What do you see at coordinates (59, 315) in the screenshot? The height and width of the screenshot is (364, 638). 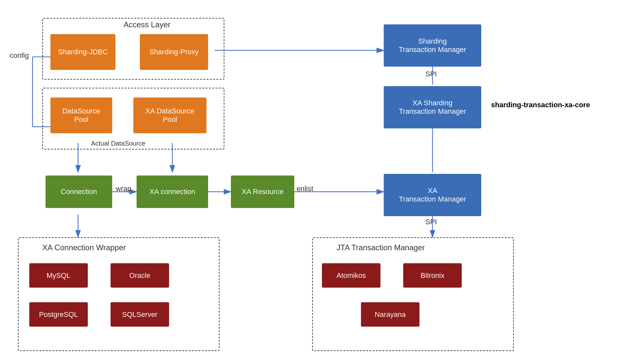 I see `postgresql-box: PostgreSQL` at bounding box center [59, 315].